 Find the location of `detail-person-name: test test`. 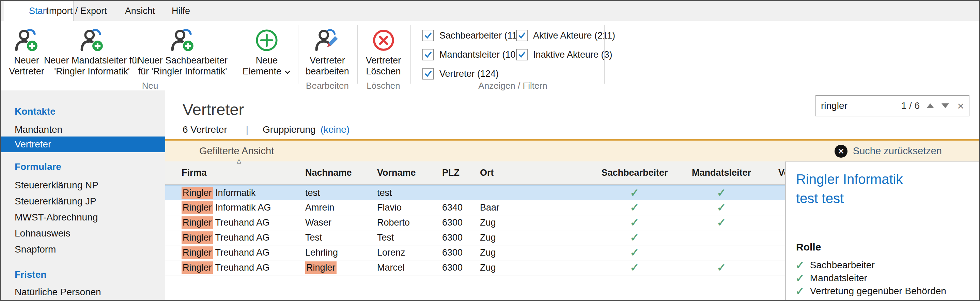

detail-person-name: test test is located at coordinates (820, 199).